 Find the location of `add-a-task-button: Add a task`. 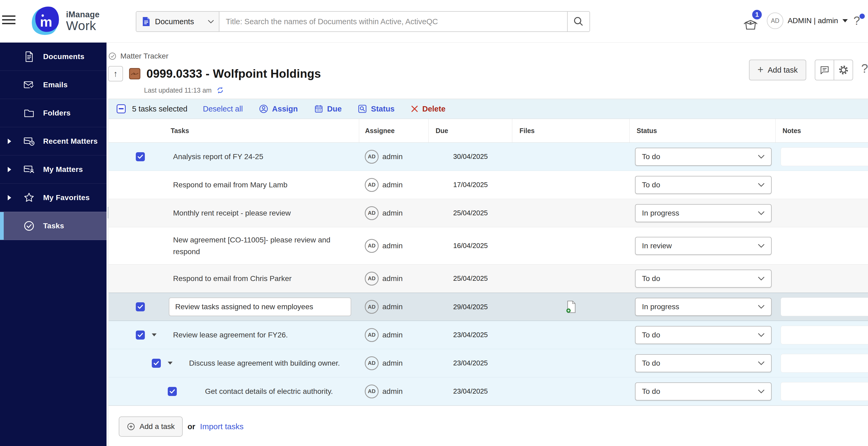

add-a-task-button: Add a task is located at coordinates (151, 426).